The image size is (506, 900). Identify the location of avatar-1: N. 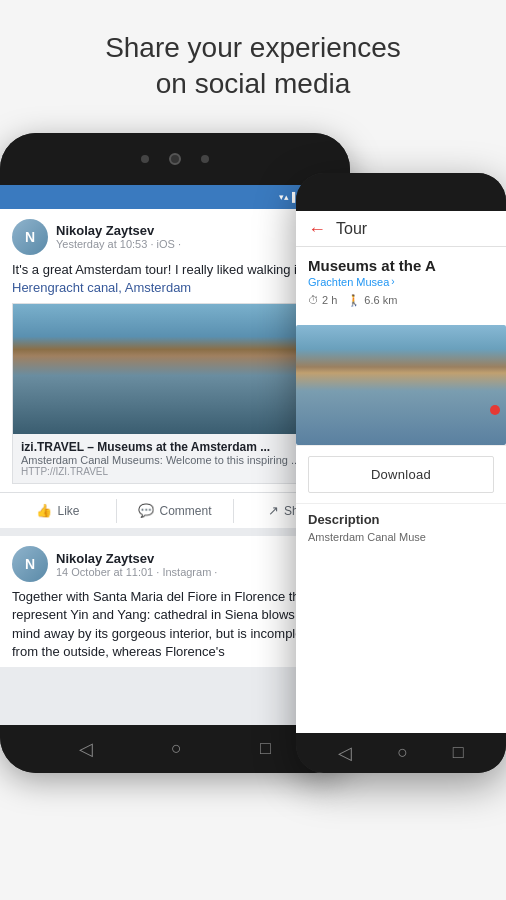
(30, 237).